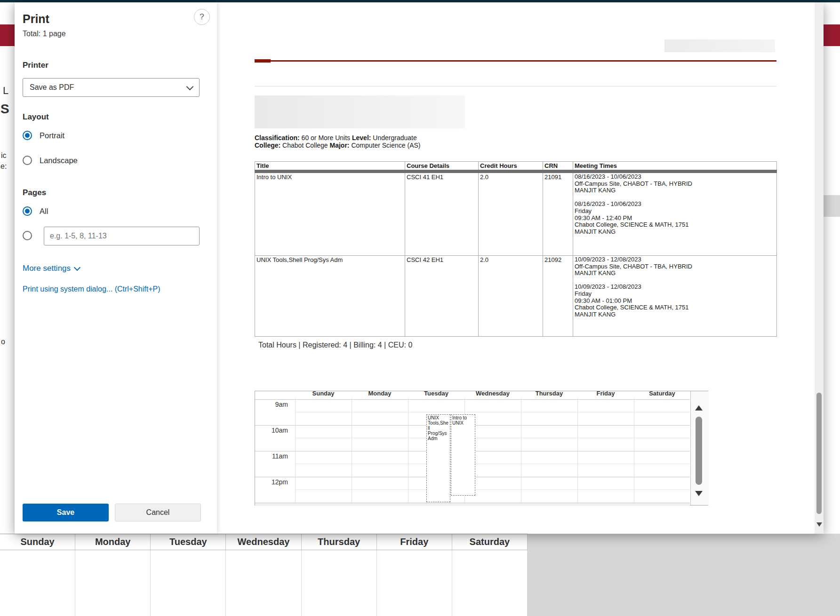 Image resolution: width=840 pixels, height=616 pixels. I want to click on level-value: Undergraduate, so click(393, 138).